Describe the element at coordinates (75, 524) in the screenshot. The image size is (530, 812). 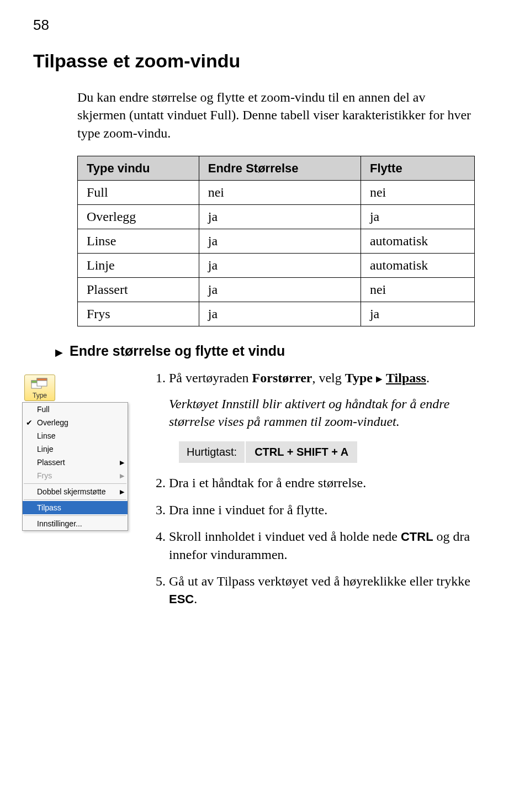
I see `menu-item-innstillinger: Innstillinger...` at that location.